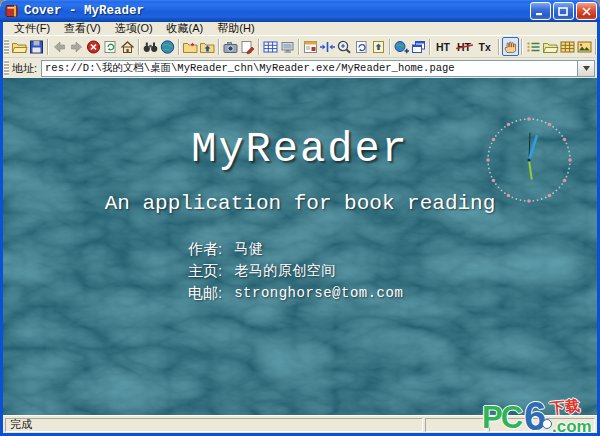 Image resolution: width=600 pixels, height=436 pixels. What do you see at coordinates (248, 46) in the screenshot?
I see `edit-image-button` at bounding box center [248, 46].